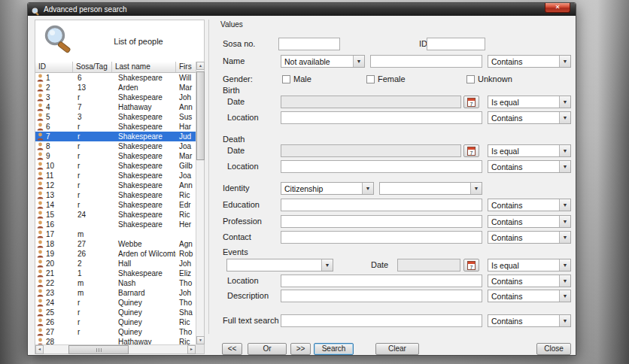  Describe the element at coordinates (381, 281) in the screenshot. I see `event-location-input` at that location.